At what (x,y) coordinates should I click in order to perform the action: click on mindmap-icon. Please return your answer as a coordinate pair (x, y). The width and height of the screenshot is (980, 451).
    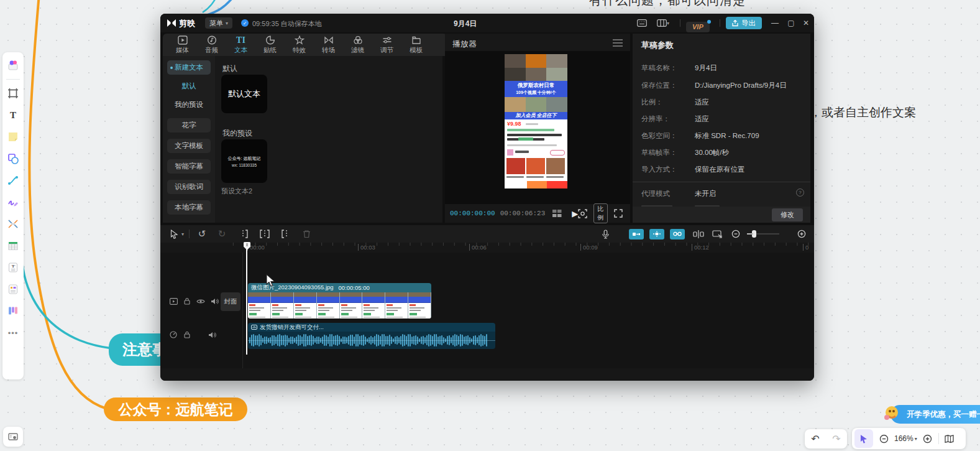
    Looking at the image, I should click on (13, 224).